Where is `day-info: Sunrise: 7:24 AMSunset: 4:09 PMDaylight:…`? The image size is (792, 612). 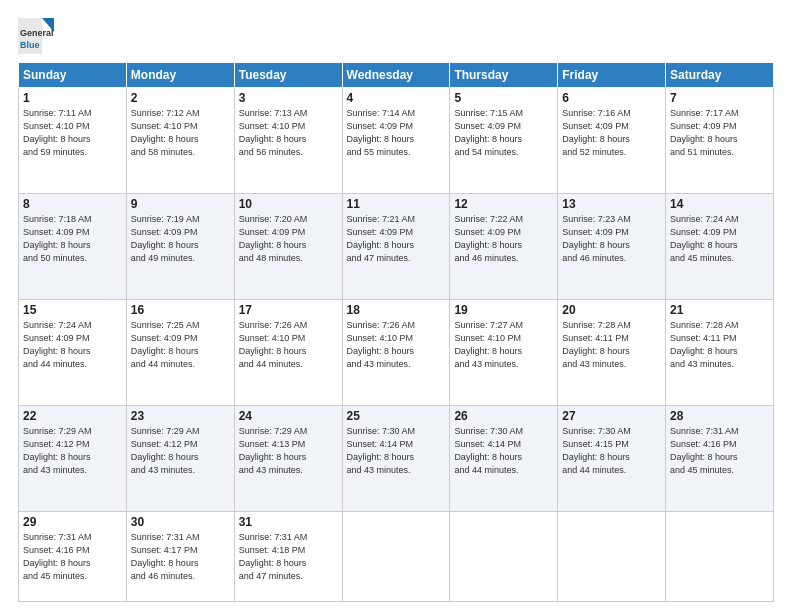
day-info: Sunrise: 7:24 AMSunset: 4:09 PMDaylight:… is located at coordinates (720, 239).